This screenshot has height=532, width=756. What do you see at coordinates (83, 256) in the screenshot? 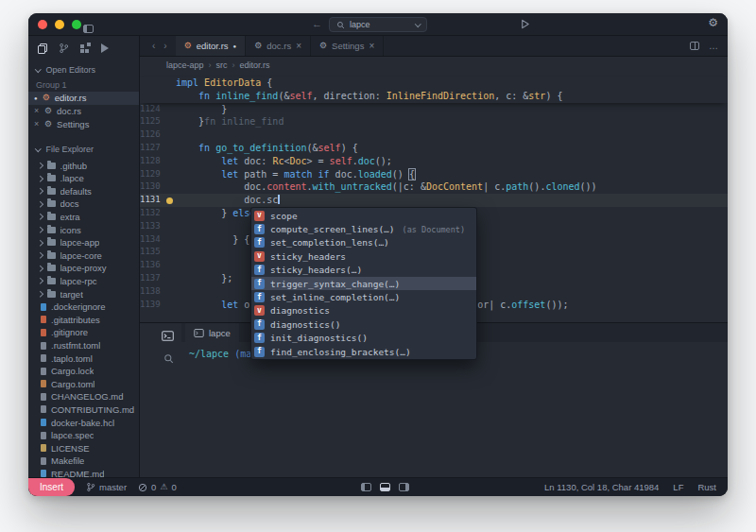
I see `folder-lapce-core: lapce-core` at bounding box center [83, 256].